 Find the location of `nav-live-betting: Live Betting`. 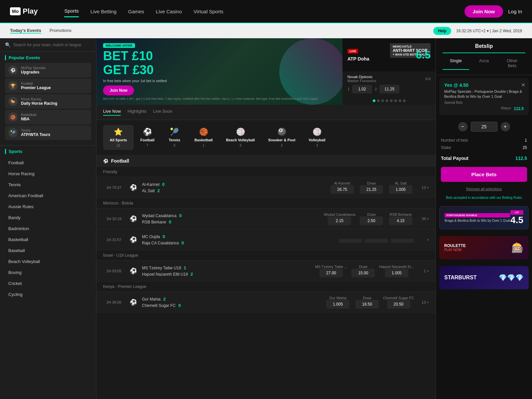

nav-live-betting: Live Betting is located at coordinates (103, 11).